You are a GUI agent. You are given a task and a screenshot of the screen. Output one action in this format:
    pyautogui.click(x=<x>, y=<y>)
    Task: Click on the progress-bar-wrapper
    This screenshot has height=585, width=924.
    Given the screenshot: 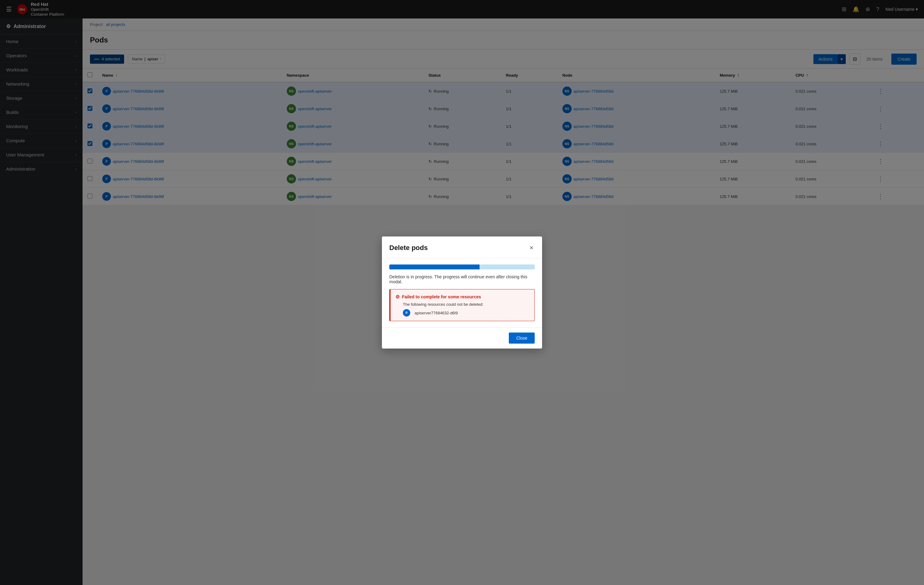 What is the action you would take?
    pyautogui.click(x=462, y=267)
    